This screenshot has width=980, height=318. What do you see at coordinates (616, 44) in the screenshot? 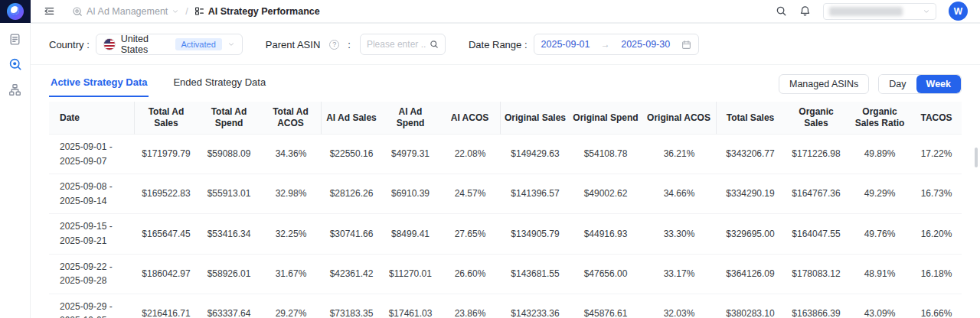
I see `date-range-picker: 2025-09-01 → 2025-09-30` at bounding box center [616, 44].